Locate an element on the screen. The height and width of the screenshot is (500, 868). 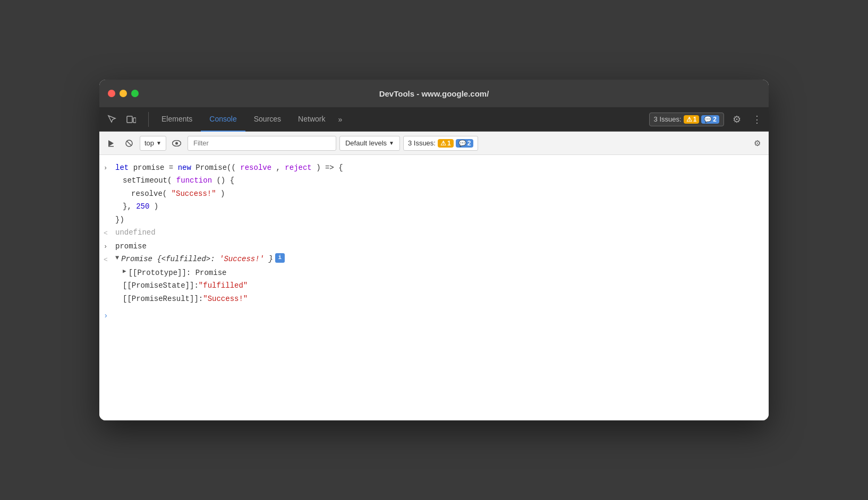
tabs-right-actions: 3 Issues: ⚠ 1 💬 2 ⚙ ⋮ is located at coordinates (707, 119).